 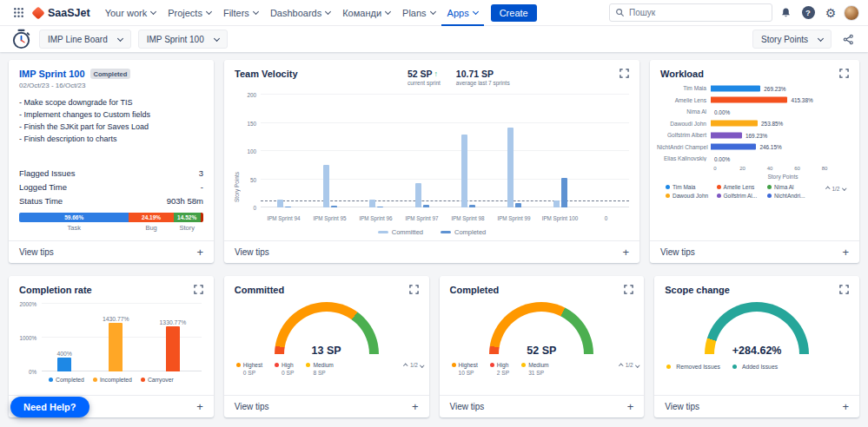 I want to click on create-button: Create, so click(x=514, y=13).